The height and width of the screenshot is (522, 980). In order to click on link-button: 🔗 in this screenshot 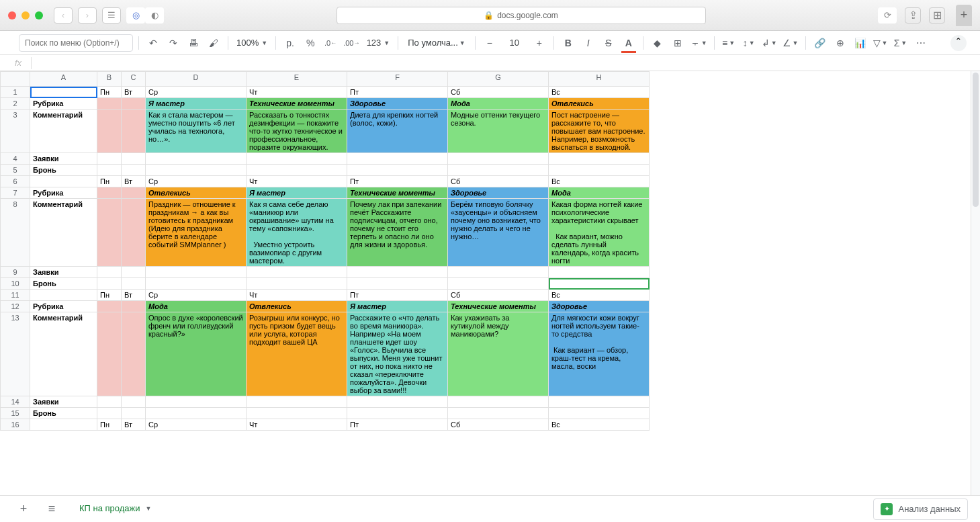, I will do `click(820, 43)`.